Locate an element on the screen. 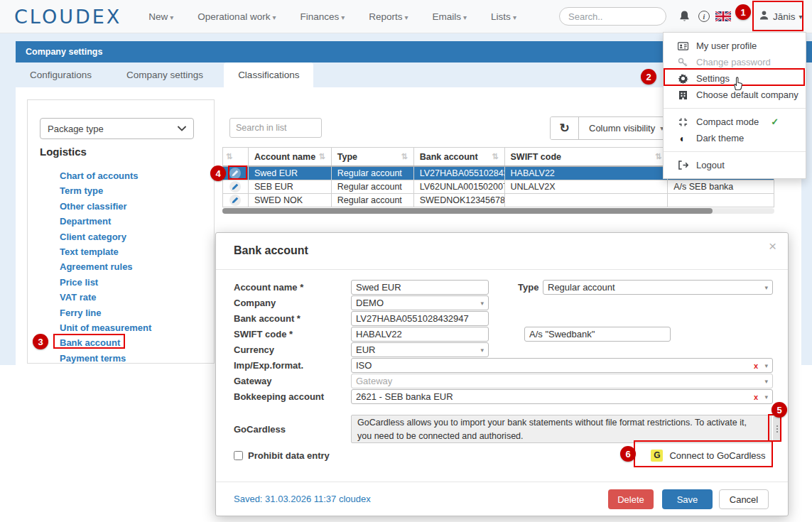 The width and height of the screenshot is (812, 522). swift-code-field is located at coordinates (420, 334).